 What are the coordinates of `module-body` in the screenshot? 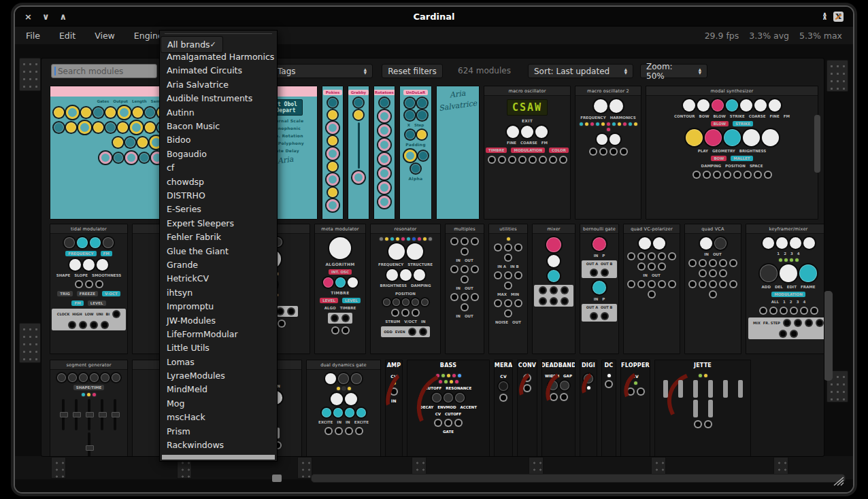 It's located at (554, 272).